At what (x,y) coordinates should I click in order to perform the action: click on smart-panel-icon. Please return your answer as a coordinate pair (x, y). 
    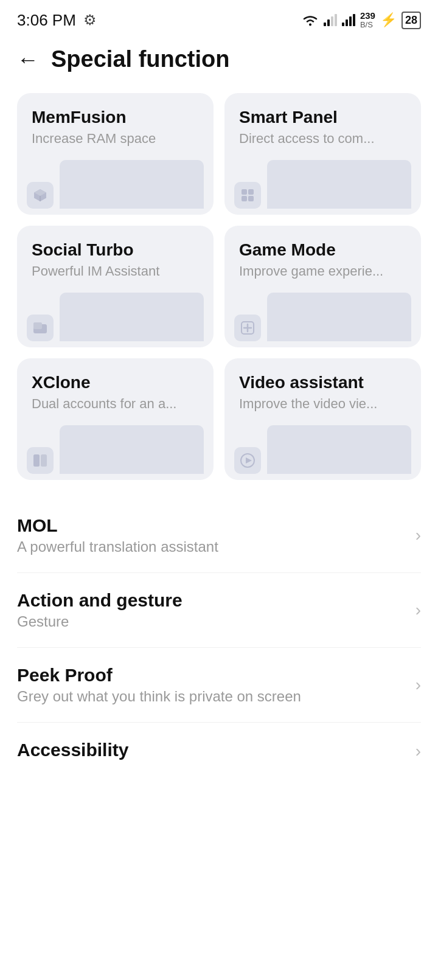
    Looking at the image, I should click on (248, 195).